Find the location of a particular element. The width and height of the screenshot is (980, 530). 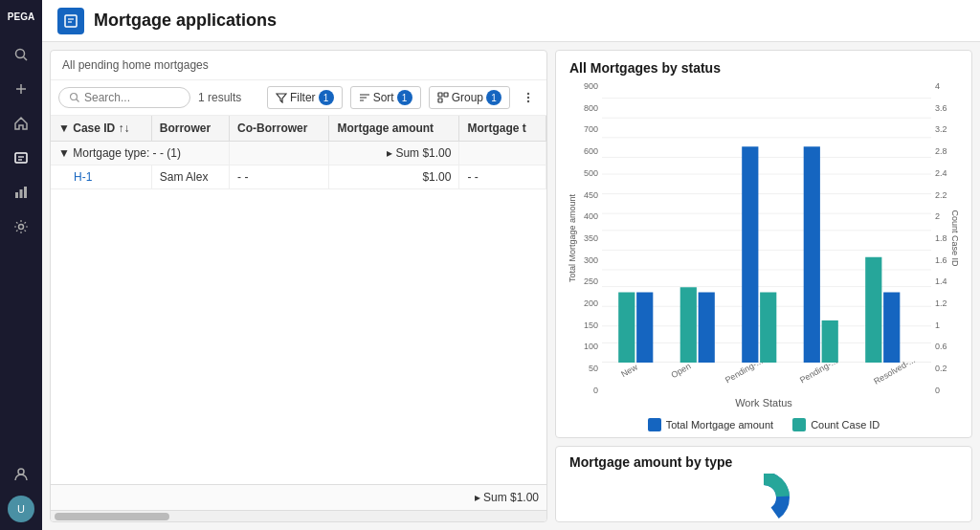

panel-subtitle: All pending home mortgages is located at coordinates (299, 65).